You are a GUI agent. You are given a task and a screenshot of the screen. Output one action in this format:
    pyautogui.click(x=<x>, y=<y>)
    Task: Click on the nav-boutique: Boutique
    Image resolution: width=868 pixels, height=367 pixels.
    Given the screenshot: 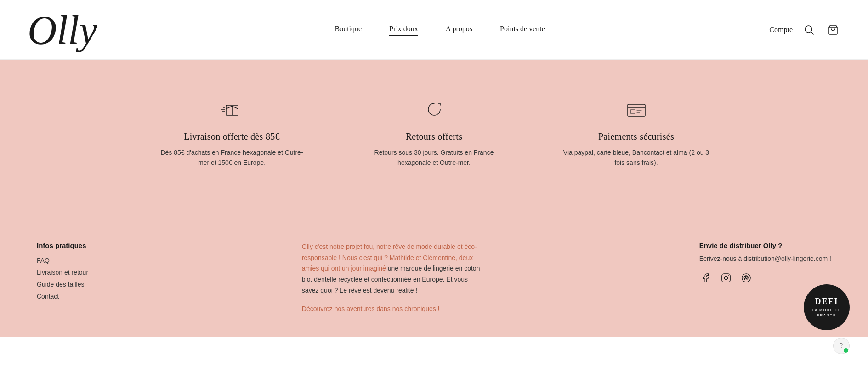 What is the action you would take?
    pyautogui.click(x=348, y=30)
    